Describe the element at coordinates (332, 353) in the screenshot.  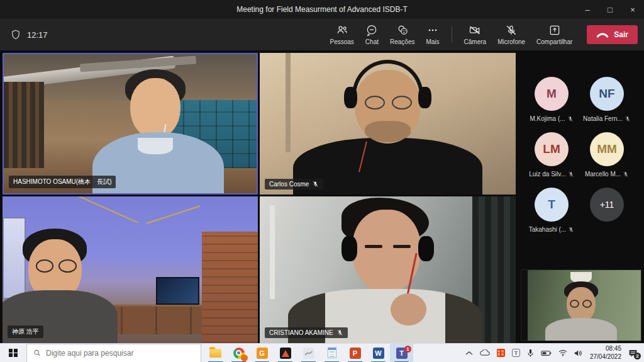
I see `notepad-icon` at that location.